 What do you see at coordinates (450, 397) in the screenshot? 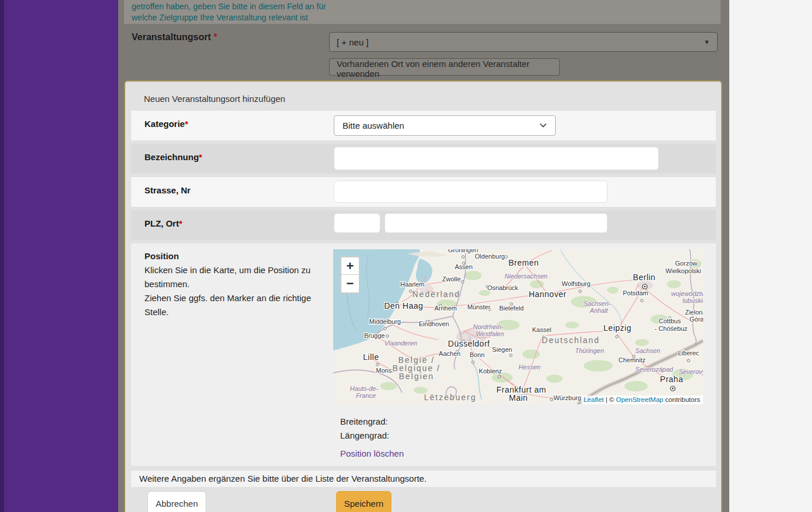
I see `svg-text: Lëtzebuerg` at bounding box center [450, 397].